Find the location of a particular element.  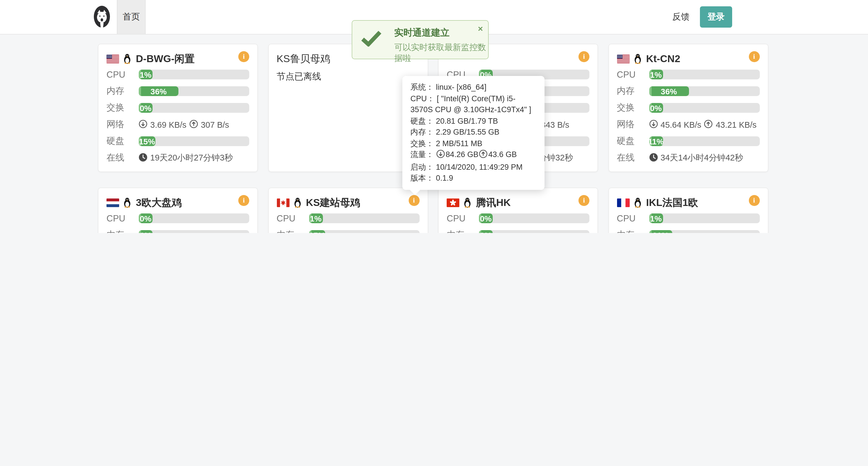

card-header: D-BWG-闲置i is located at coordinates (179, 59).